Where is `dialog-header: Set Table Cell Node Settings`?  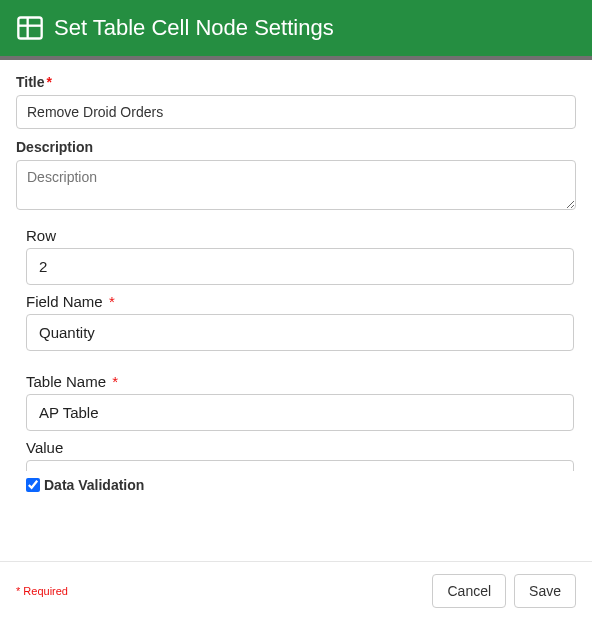
dialog-header: Set Table Cell Node Settings is located at coordinates (296, 30).